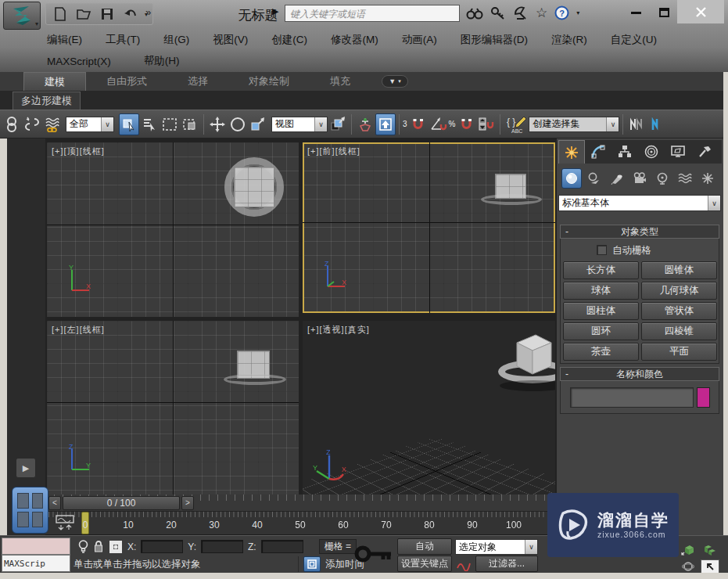 The width and height of the screenshot is (728, 579). Describe the element at coordinates (177, 40) in the screenshot. I see `menu-group: 组(G)` at that location.